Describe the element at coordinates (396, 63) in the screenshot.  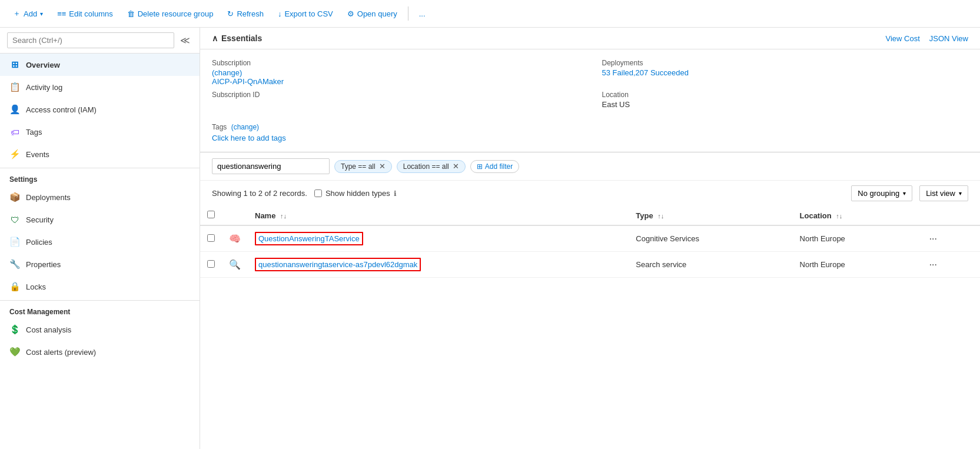
I see `subscription-label: Subscription` at that location.